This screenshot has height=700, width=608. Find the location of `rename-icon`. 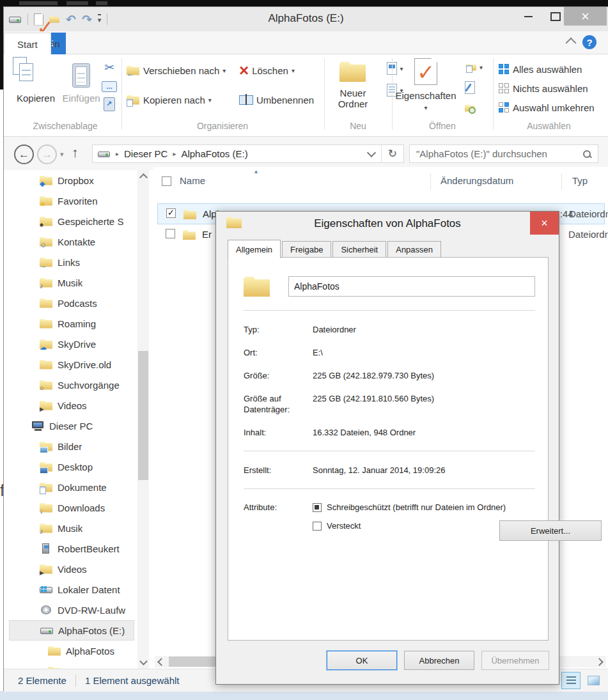

rename-icon is located at coordinates (246, 100).